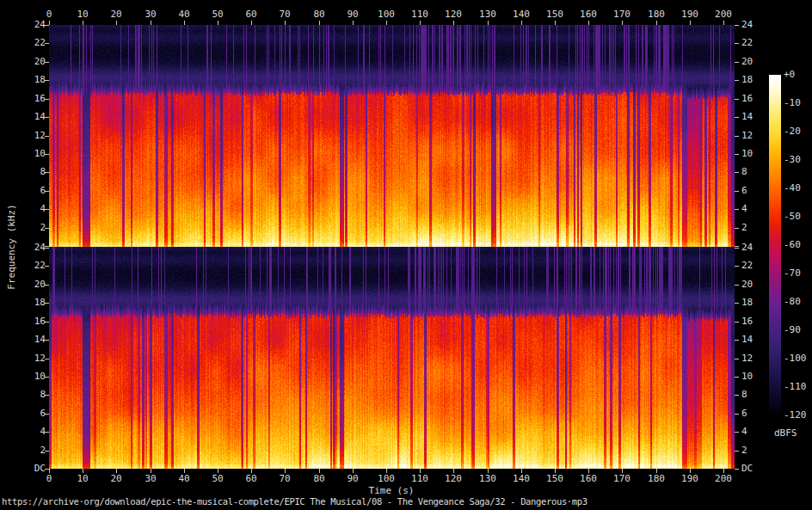 Image resolution: width=812 pixels, height=510 pixels. Describe the element at coordinates (488, 15) in the screenshot. I see `time-tick-label: 130` at that location.